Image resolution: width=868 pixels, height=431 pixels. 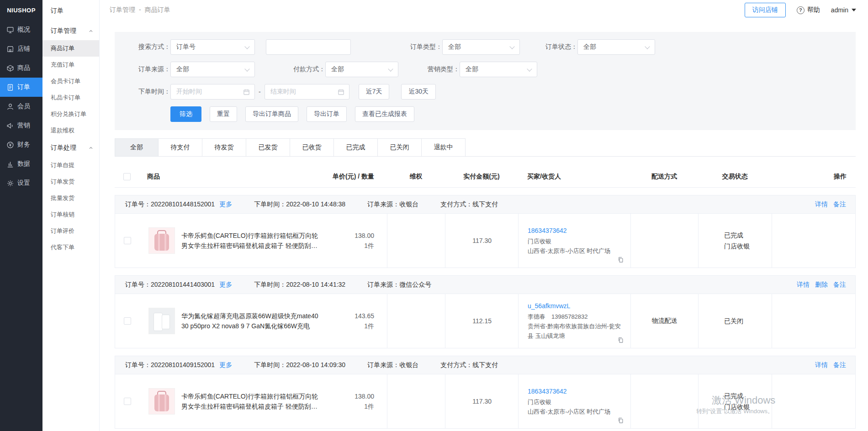 I want to click on status-cell: 已关闭, so click(x=736, y=321).